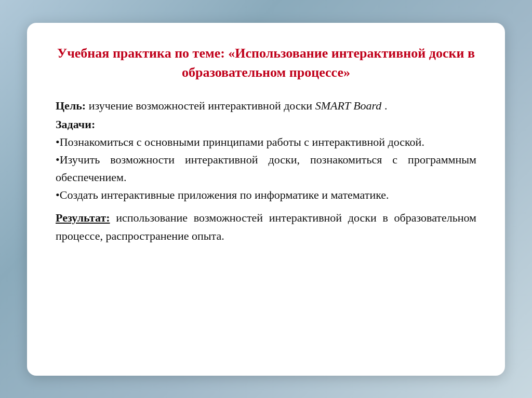 This screenshot has height=398, width=532. I want to click on tsil-label: Цель:, so click(71, 106).